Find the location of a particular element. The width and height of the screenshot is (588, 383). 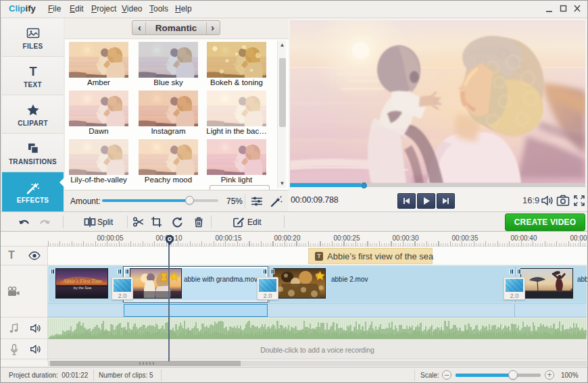

svg-text: by the Sea is located at coordinates (82, 288).